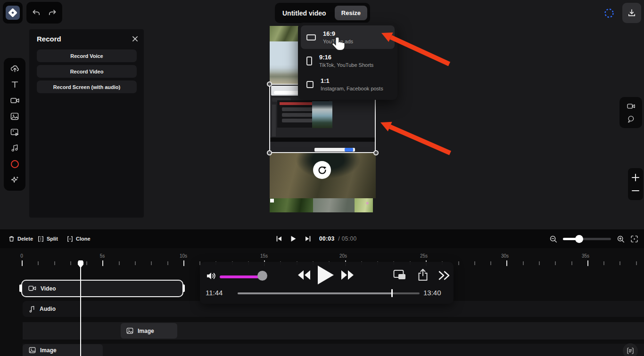  Describe the element at coordinates (635, 239) in the screenshot. I see `fit-timeline-button` at that location.